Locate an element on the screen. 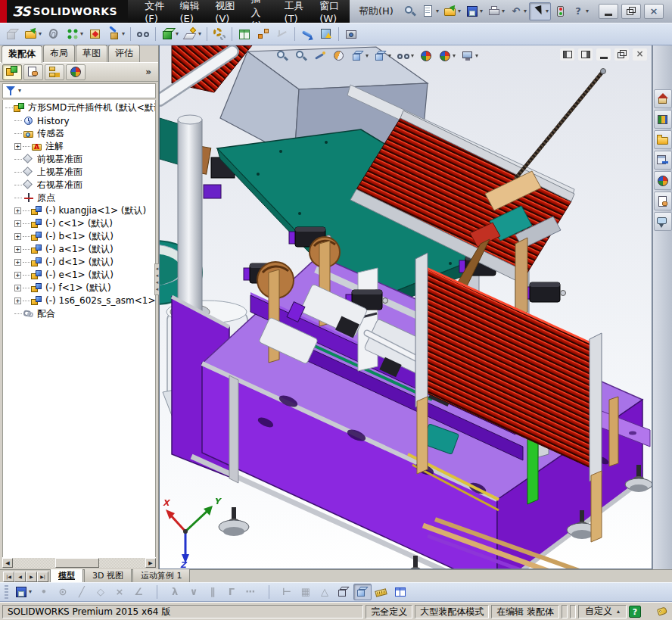 This screenshot has width=672, height=620. sketch-point-tool: • ▾ is located at coordinates (44, 592).